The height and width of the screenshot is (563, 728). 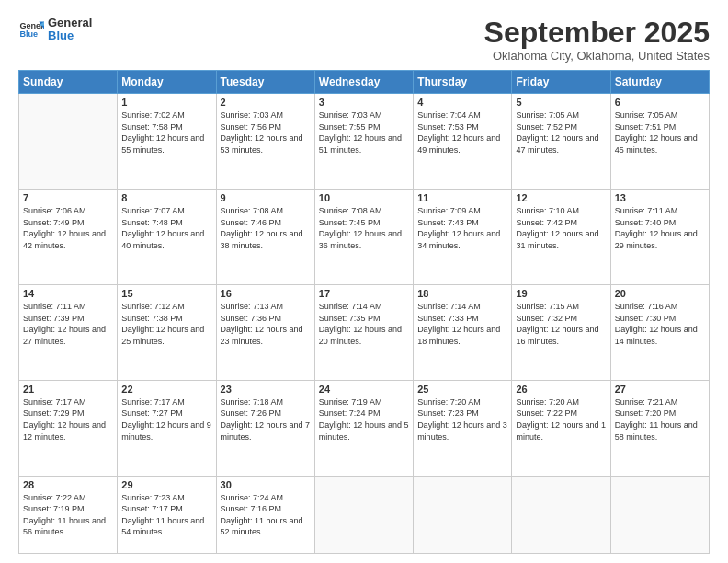 What do you see at coordinates (660, 237) in the screenshot?
I see `calendar-cell: 13Sunrise: 7:11 AMSunset: 7:40 PMDayligh…` at bounding box center [660, 237].